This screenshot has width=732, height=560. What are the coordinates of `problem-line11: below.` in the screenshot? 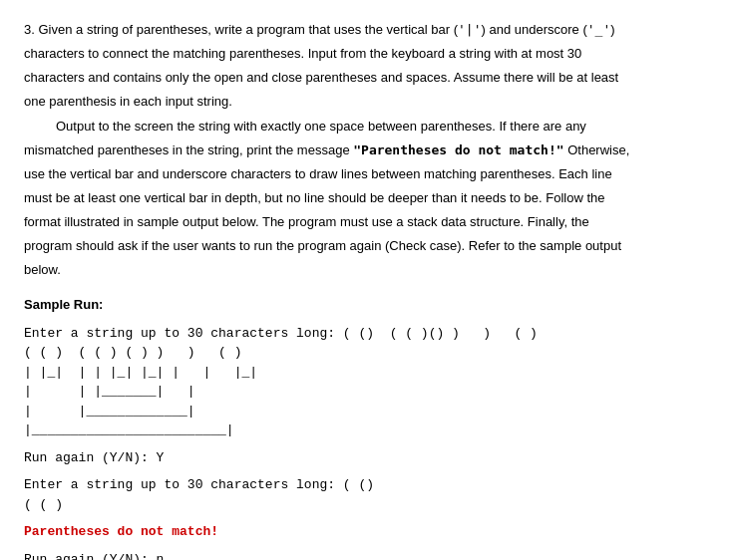 It's located at (366, 270).